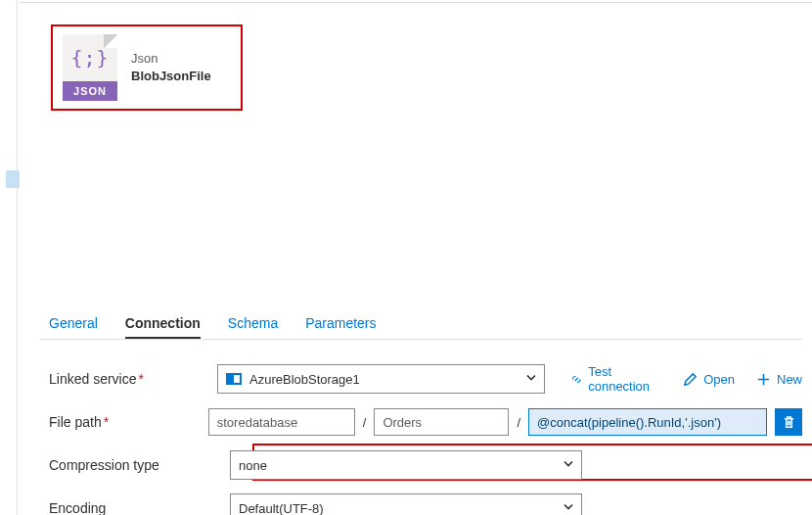  What do you see at coordinates (282, 422) in the screenshot?
I see `file-path-container-input` at bounding box center [282, 422].